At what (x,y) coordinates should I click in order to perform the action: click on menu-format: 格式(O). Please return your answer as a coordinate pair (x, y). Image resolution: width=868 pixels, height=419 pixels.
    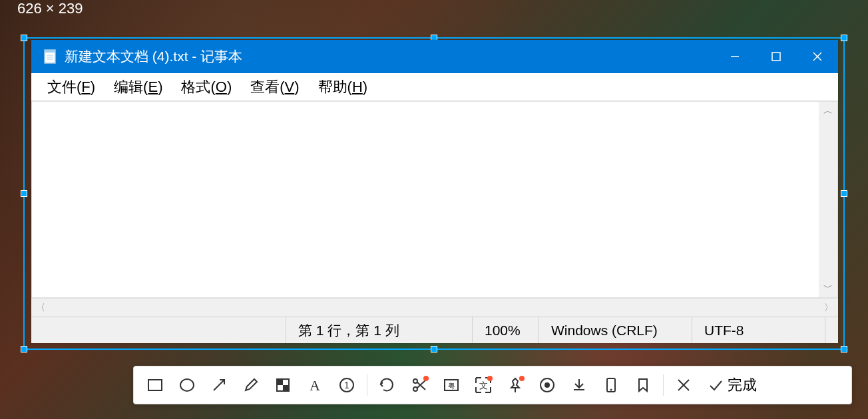
    Looking at the image, I should click on (206, 87).